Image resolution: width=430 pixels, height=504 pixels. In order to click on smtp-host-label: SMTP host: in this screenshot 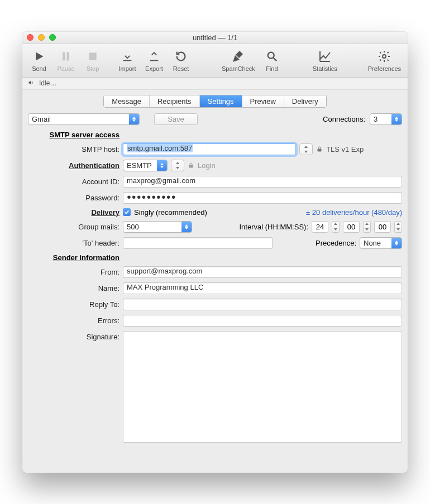, I will do `click(75, 150)`.